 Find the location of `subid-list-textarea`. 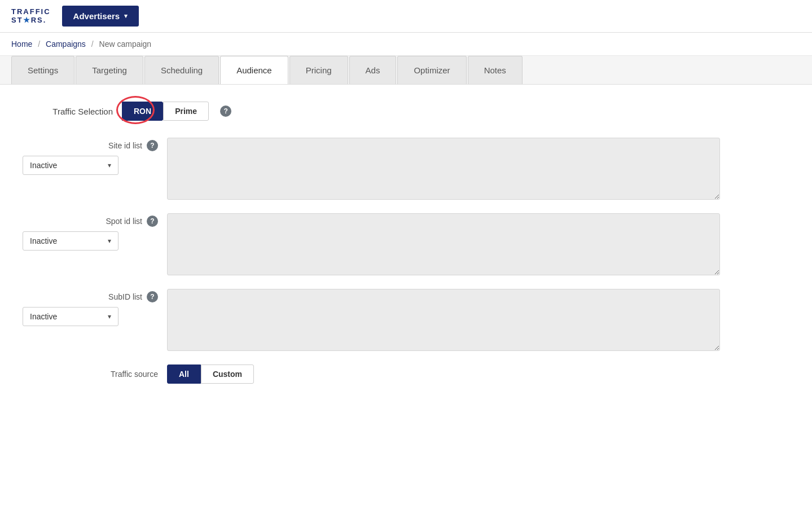

subid-list-textarea is located at coordinates (444, 320).